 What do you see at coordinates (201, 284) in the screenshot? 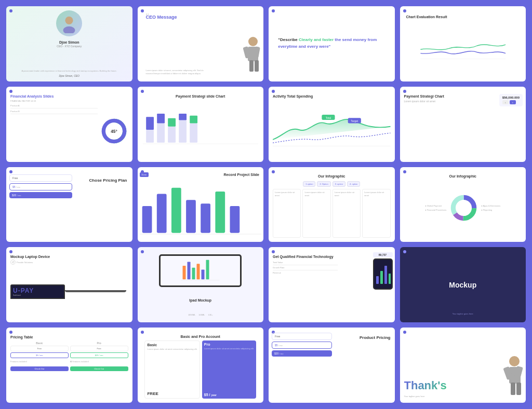
I see `ipad-content: Ipad Mockup 1090ML 100ML 136+` at bounding box center [201, 284].